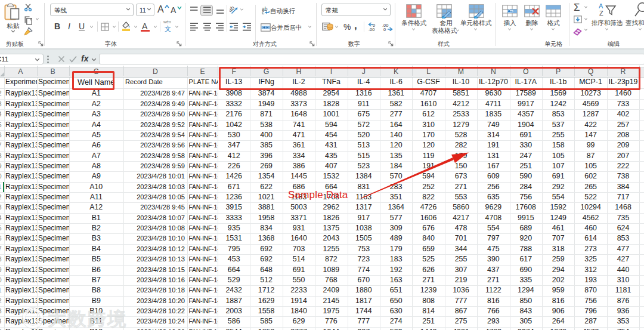 This screenshot has width=644, height=330. What do you see at coordinates (88, 319) in the screenshot?
I see `svg-text: 大数跨境` at bounding box center [88, 319].